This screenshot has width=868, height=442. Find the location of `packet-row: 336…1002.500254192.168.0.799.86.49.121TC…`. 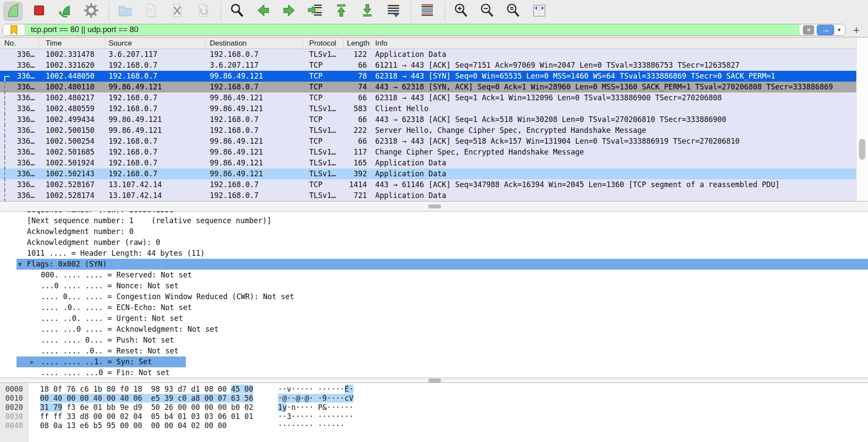

packet-row: 336…1002.500254192.168.0.799.86.49.121TC… is located at coordinates (428, 142).